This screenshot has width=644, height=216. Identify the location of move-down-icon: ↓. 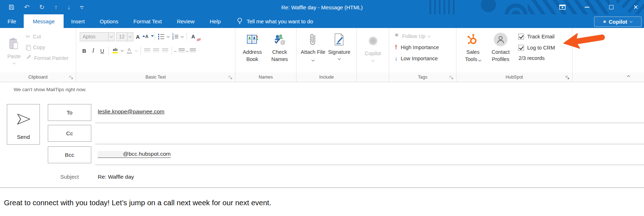
(69, 7).